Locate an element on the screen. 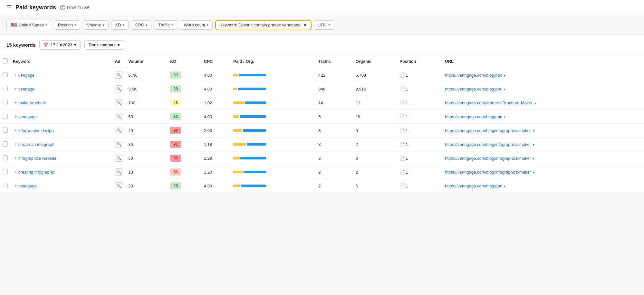  country-chevron-icon: ▾ is located at coordinates (46, 25).